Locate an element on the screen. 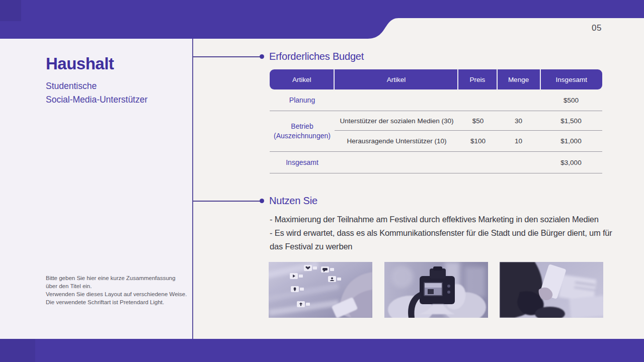 This screenshot has height=362, width=644. summary-placeholder-text: Bitte geben Sie hier eine kurze Zusammen… is located at coordinates (116, 290).